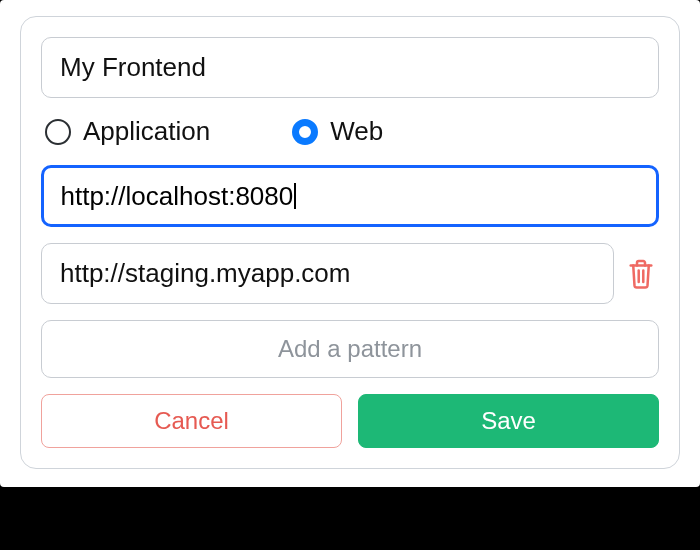 Image resolution: width=700 pixels, height=550 pixels. What do you see at coordinates (508, 421) in the screenshot?
I see `save-button: Save` at bounding box center [508, 421].